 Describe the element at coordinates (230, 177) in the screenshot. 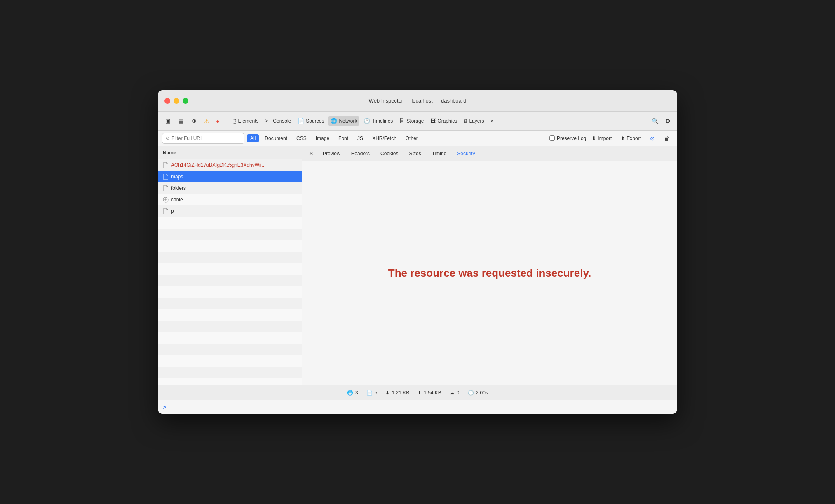

I see `file-item-1: maps` at that location.